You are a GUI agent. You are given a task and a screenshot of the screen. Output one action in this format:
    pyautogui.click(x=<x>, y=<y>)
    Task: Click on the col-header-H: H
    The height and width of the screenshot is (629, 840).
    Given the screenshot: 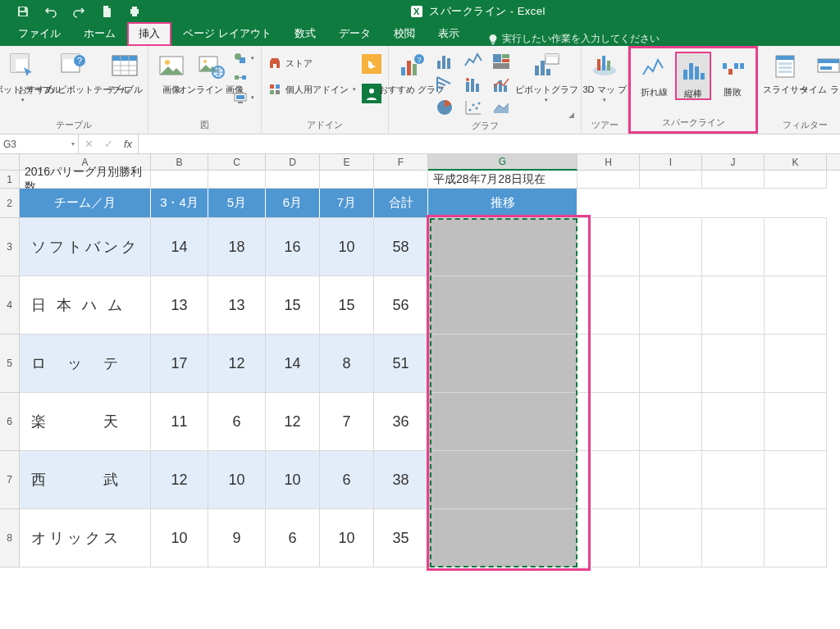 What is the action you would take?
    pyautogui.click(x=609, y=162)
    